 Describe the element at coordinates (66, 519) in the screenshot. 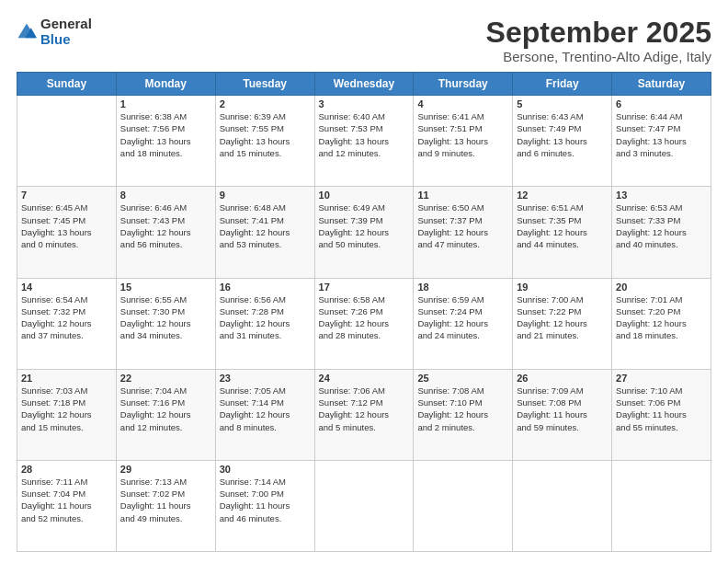

I see `cell-line: and 52 minutes.` at that location.